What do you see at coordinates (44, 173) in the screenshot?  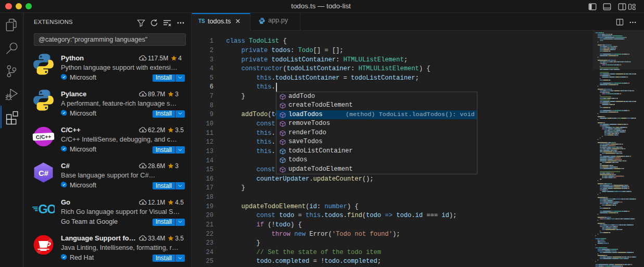 I see `svg-text: C#` at bounding box center [44, 173].